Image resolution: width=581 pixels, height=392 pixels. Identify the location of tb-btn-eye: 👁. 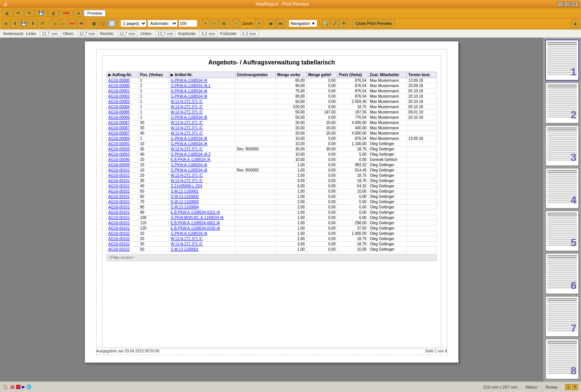
(344, 23).